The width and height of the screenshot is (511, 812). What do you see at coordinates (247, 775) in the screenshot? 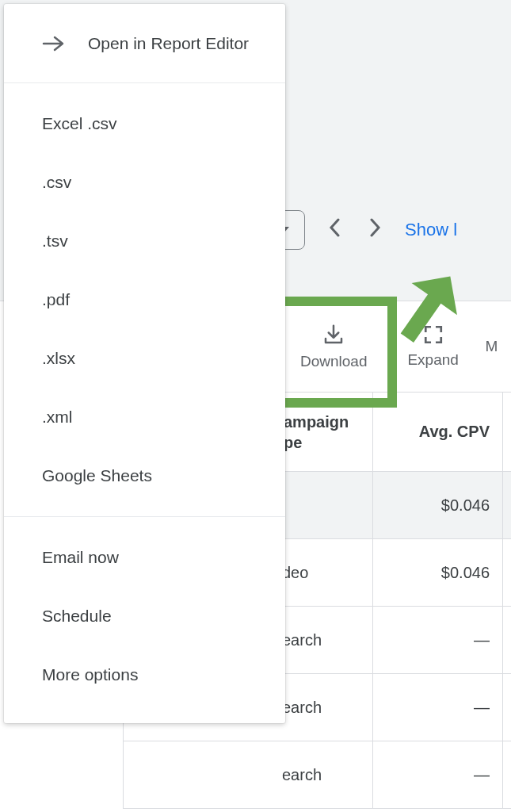
I see `cell-type: earch` at bounding box center [247, 775].